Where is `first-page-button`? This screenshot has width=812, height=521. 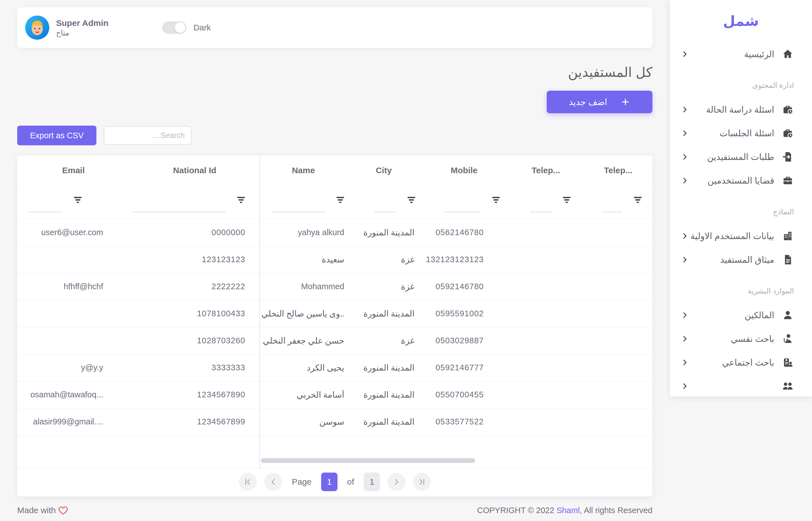
first-page-button is located at coordinates (248, 482).